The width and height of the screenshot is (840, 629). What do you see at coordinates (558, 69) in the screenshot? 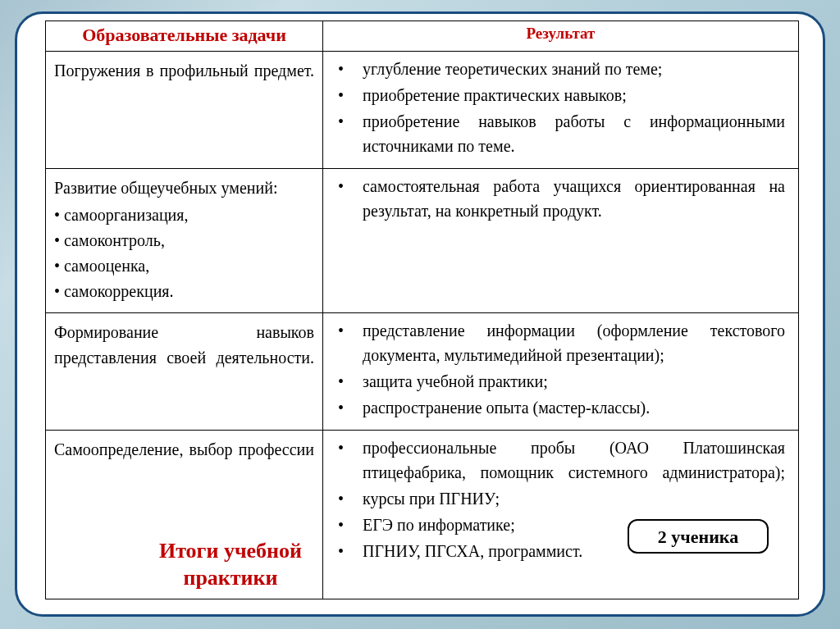
I see `result-item: углубление теоретических знаний по теме;` at bounding box center [558, 69].